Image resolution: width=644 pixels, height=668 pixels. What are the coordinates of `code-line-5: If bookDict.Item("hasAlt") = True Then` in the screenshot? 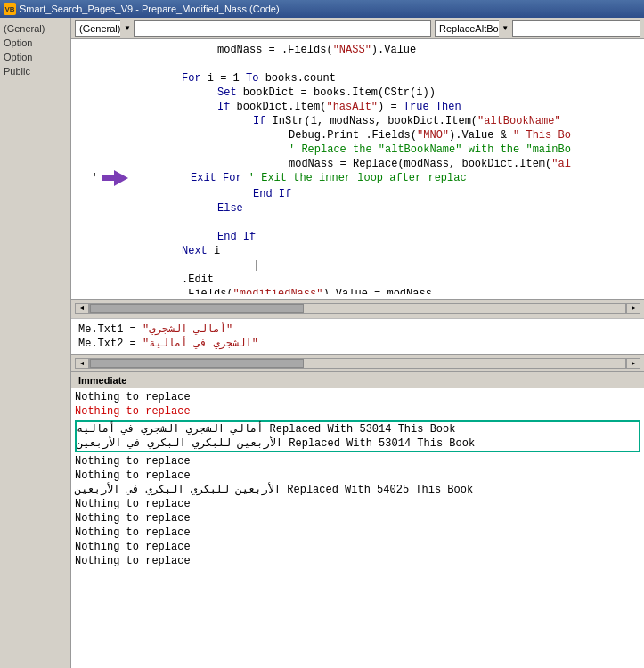 It's located at (356, 107).